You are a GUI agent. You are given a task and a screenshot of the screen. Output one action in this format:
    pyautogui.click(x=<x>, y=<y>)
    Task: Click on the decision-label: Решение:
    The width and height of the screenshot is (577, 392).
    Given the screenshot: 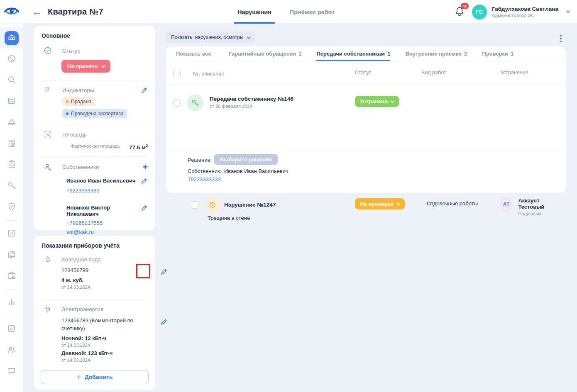 What is the action you would take?
    pyautogui.click(x=200, y=160)
    